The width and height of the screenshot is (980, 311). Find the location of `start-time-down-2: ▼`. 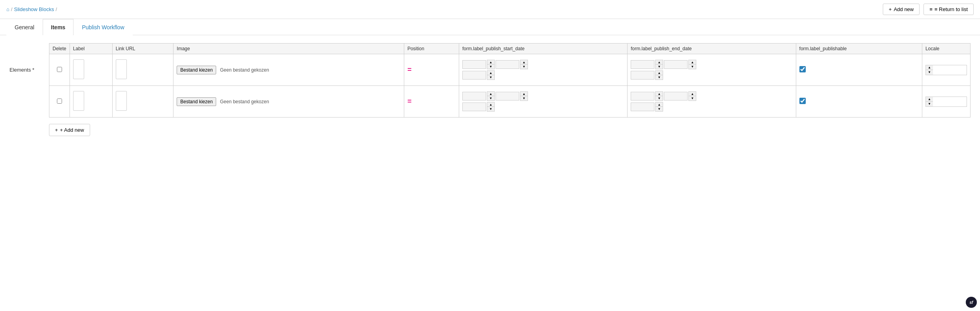

start-time-down-2: ▼ is located at coordinates (524, 98).